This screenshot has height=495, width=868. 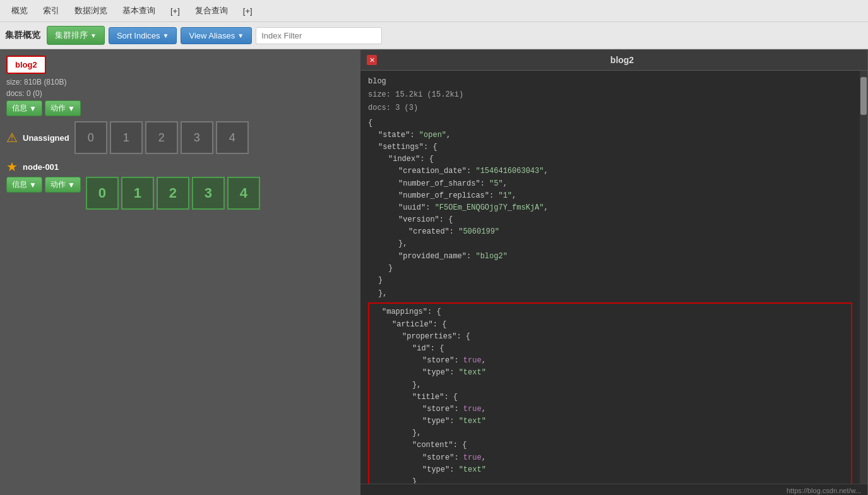 What do you see at coordinates (180, 167) in the screenshot?
I see `node-header: ★ node-001` at bounding box center [180, 167].